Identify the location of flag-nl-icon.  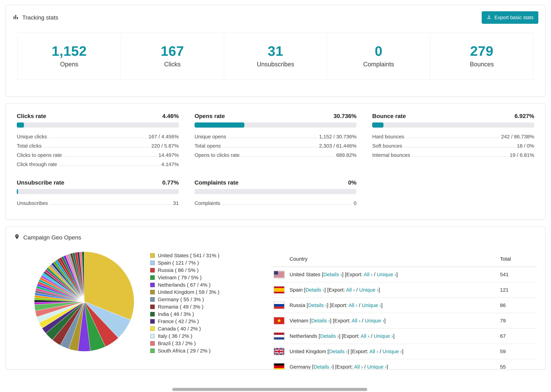
(279, 336).